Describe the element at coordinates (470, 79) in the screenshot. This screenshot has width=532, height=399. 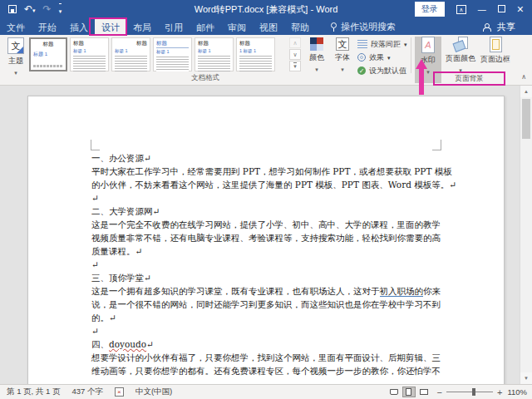
I see `group-label-page-background: 页面背景` at that location.